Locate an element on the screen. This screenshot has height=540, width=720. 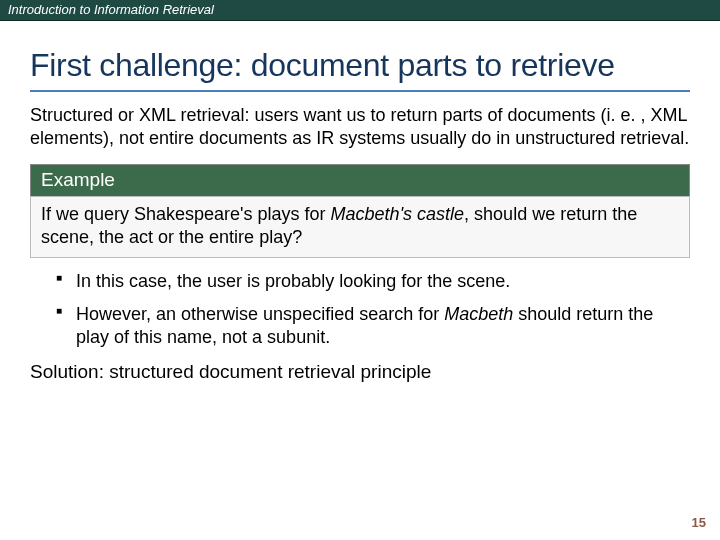
example-text-emph: Macbeth's castle is located at coordinates (398, 214).